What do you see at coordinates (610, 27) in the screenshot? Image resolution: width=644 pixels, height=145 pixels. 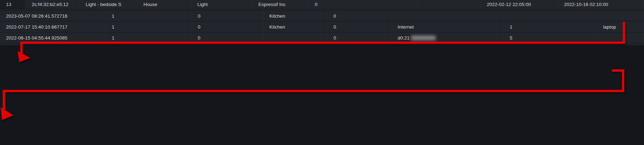 I see `cell-value: laptop` at bounding box center [610, 27].